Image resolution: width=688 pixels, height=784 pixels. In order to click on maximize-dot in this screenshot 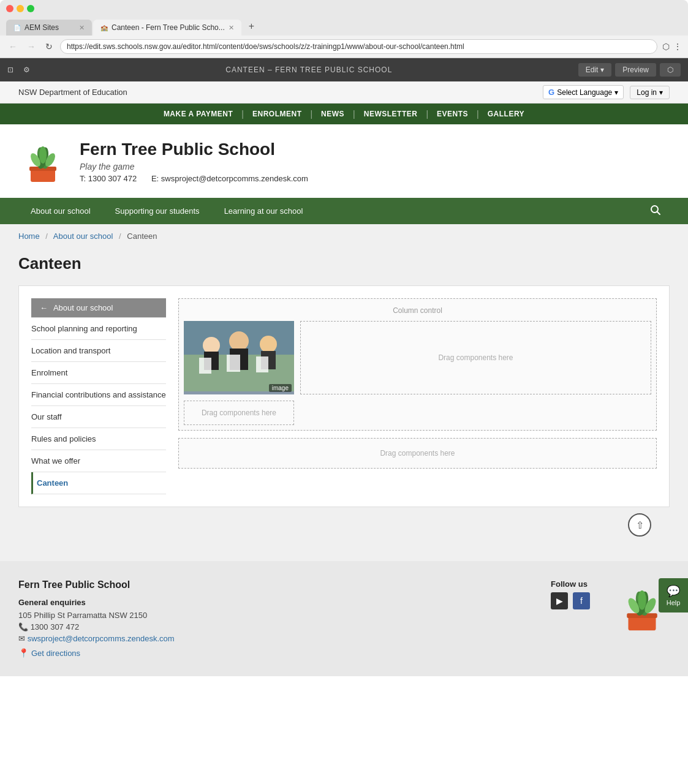, I will do `click(31, 9)`.